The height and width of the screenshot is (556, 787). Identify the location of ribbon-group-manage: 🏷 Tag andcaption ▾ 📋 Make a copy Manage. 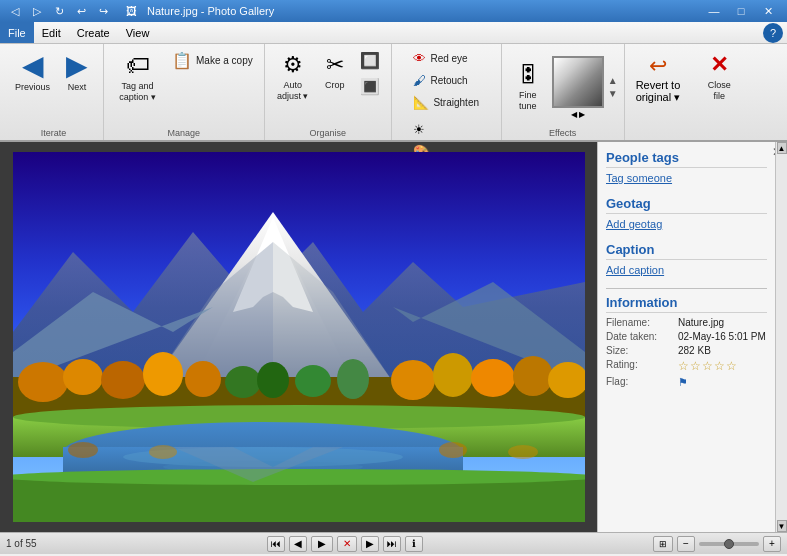
(184, 92).